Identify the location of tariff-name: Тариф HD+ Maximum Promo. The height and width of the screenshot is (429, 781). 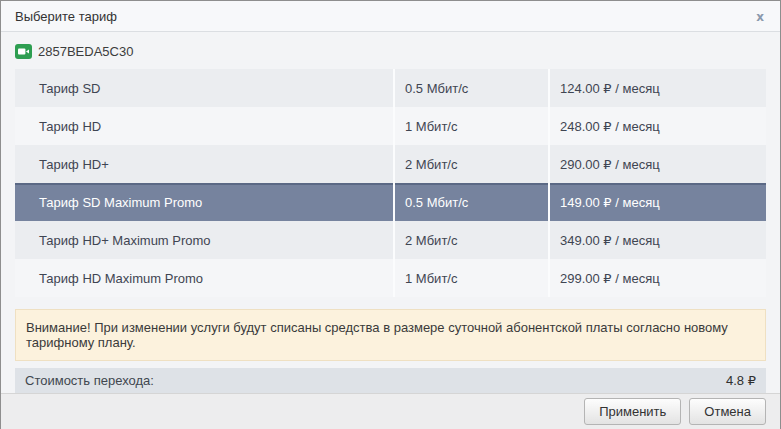
(204, 240).